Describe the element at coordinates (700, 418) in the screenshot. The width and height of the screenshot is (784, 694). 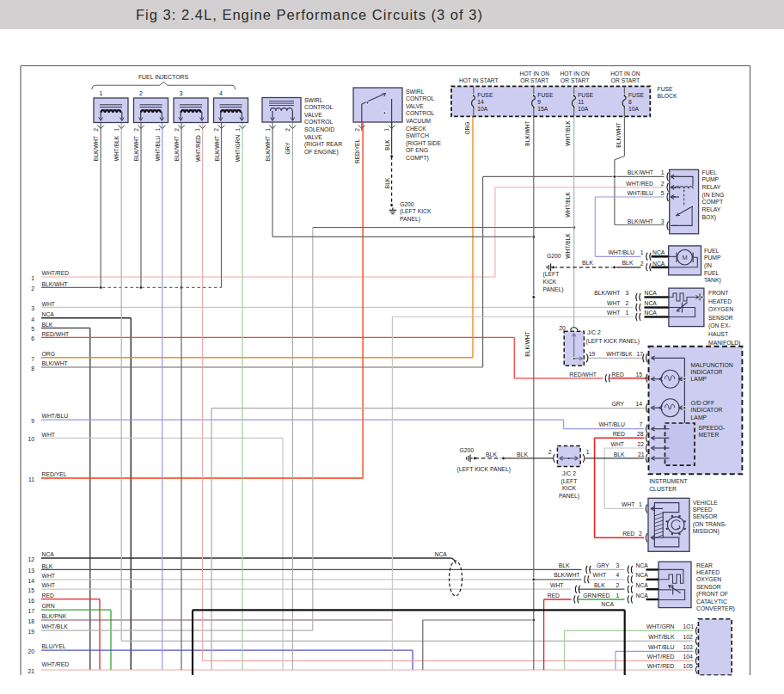
I see `svg-text: LAMP` at that location.